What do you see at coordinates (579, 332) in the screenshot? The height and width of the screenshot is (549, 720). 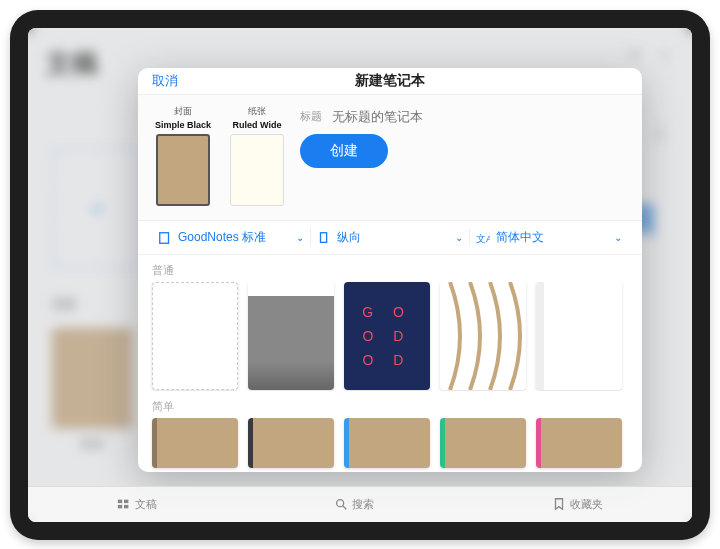 I see `cover-option-plain: Plain` at bounding box center [579, 332].